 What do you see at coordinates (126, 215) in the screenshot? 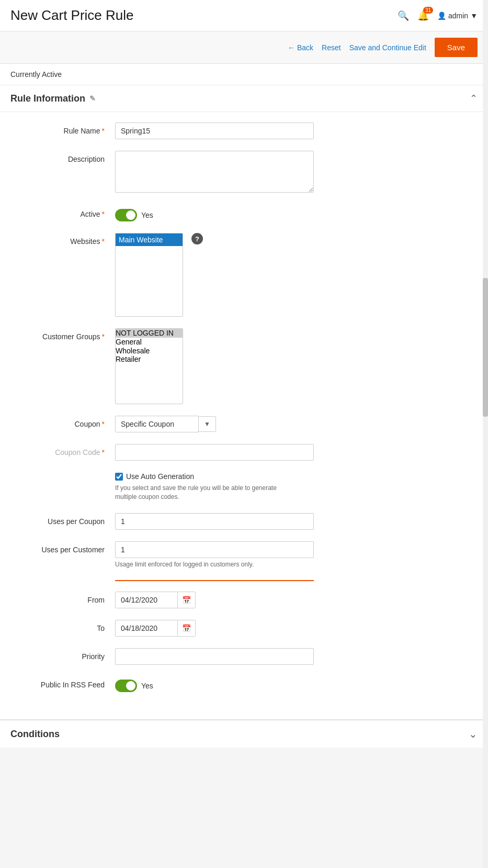
I see `toggle-slider` at bounding box center [126, 215].